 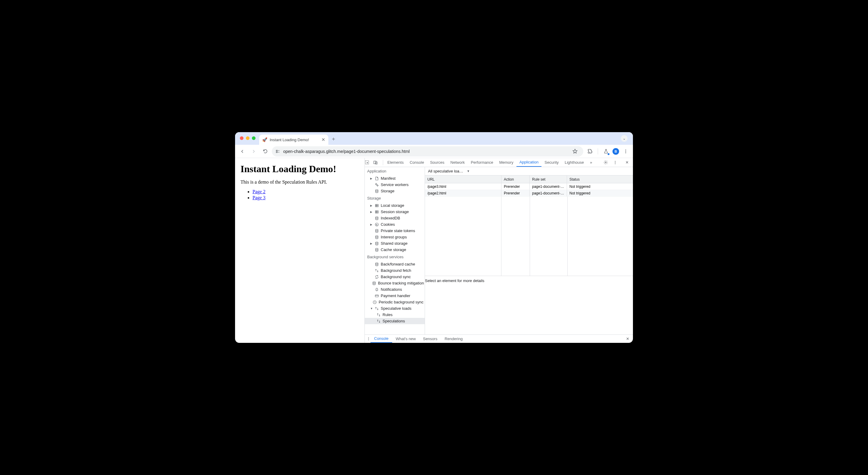 I want to click on tab-lighthouse: Lighthouse, so click(x=574, y=162).